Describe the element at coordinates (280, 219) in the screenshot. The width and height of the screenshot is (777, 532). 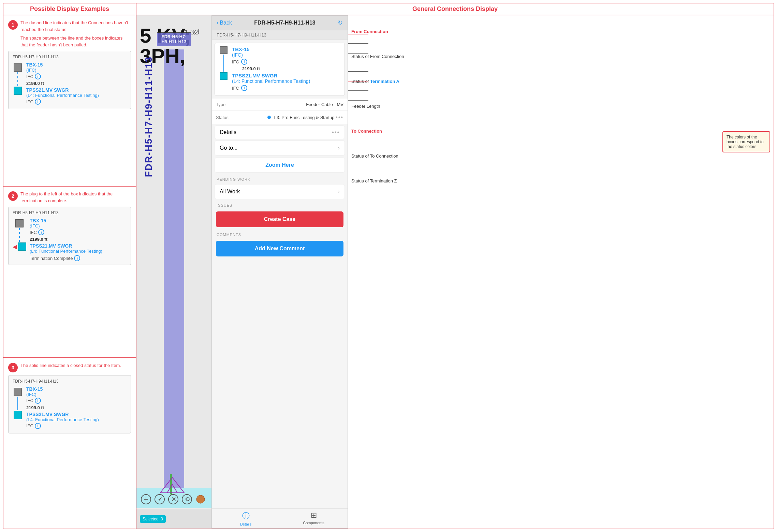
I see `create-case-btn-row: Create Case` at that location.